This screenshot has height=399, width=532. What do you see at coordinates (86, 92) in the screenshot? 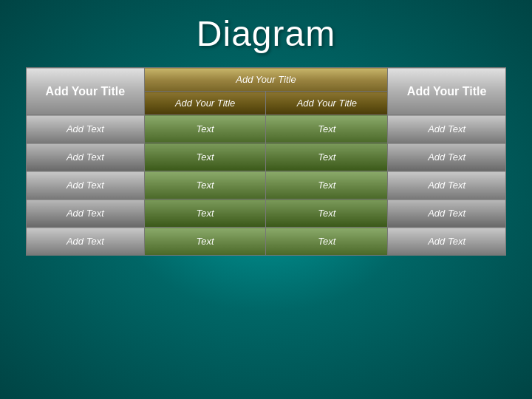
I see `header-left: Add Your Title` at bounding box center [86, 92].